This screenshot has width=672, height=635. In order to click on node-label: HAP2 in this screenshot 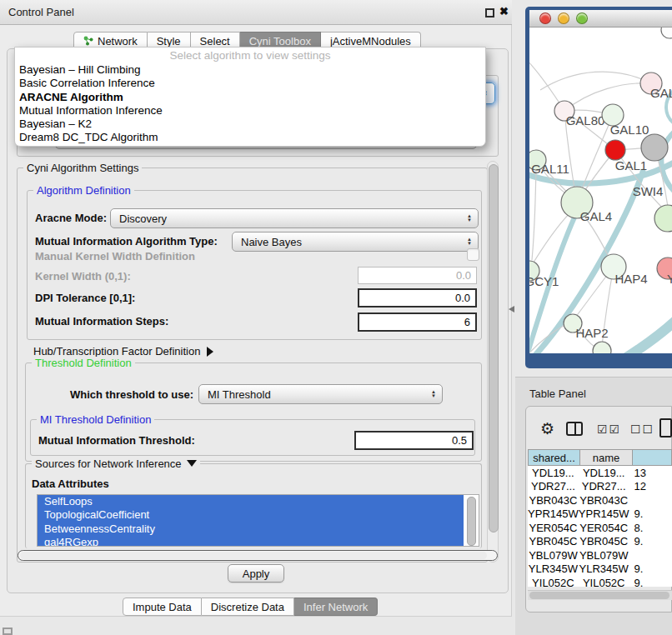, I will do `click(592, 333)`.